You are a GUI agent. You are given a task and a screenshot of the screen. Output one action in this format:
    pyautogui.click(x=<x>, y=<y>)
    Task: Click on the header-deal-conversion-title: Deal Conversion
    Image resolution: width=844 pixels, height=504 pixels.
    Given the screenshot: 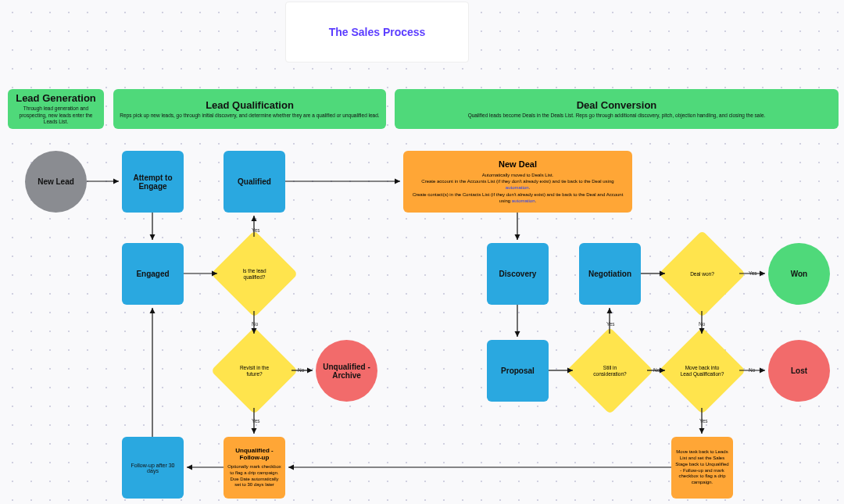 What is the action you would take?
    pyautogui.click(x=617, y=105)
    